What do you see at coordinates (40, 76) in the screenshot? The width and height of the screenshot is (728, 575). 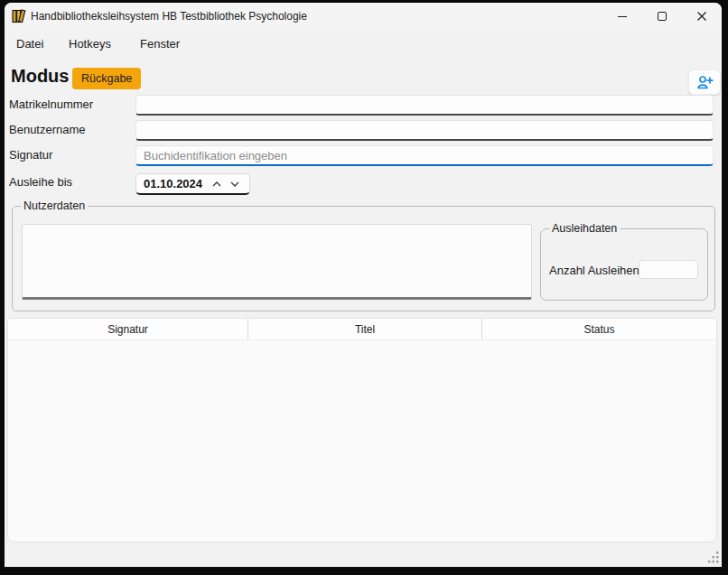 I see `page-title: Modus` at bounding box center [40, 76].